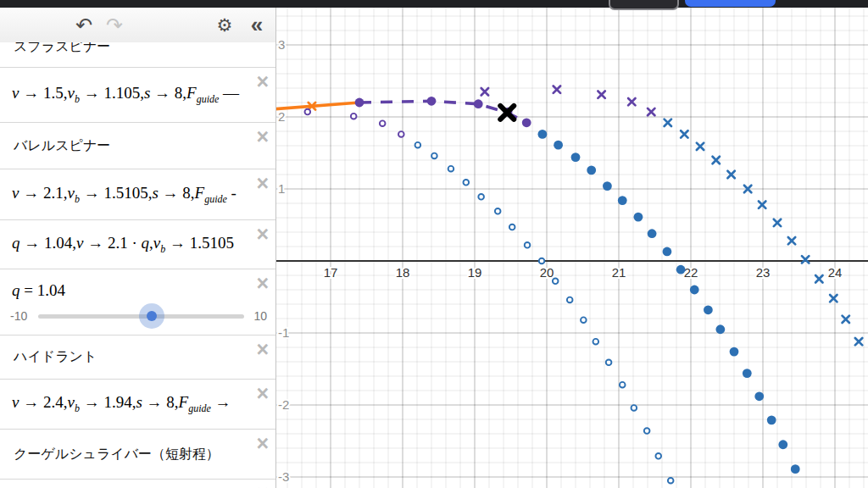 This screenshot has height=488, width=868. Describe the element at coordinates (152, 316) in the screenshot. I see `slider-handle` at that location.